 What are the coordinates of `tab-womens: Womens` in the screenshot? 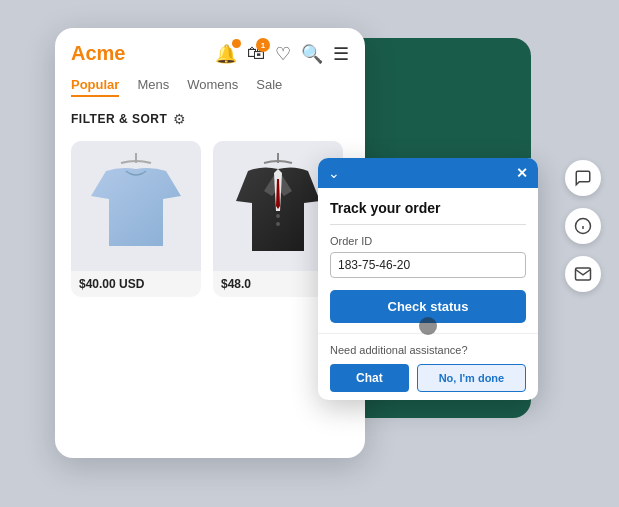 It's located at (212, 87).